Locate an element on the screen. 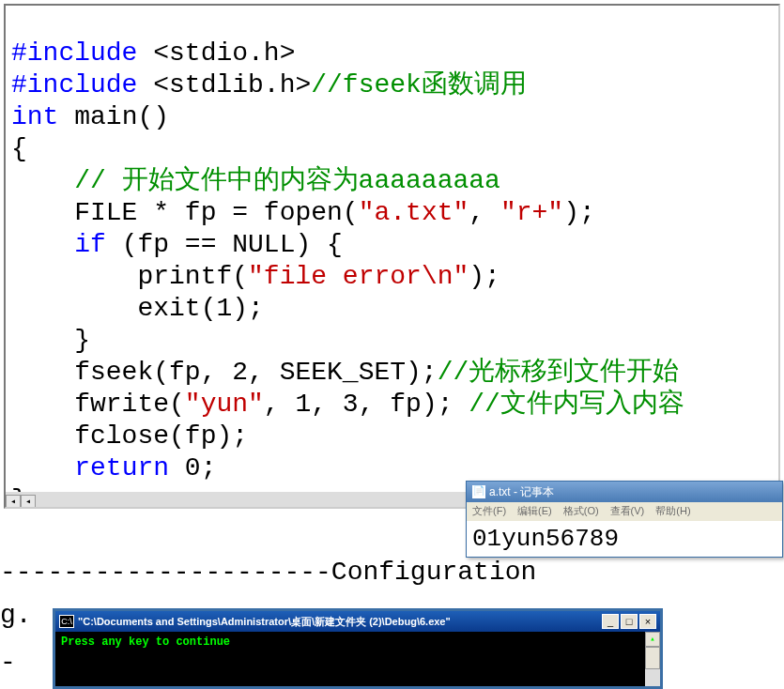 The height and width of the screenshot is (689, 784). menu-format: 格式(O) is located at coordinates (581, 511).